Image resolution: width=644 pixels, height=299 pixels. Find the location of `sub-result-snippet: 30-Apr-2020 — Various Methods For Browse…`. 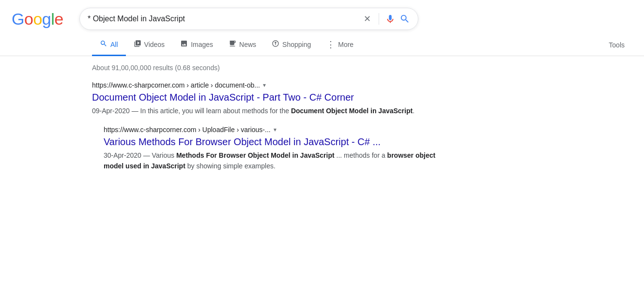

sub-result-snippet: 30-Apr-2020 — Various Methods For Browse… is located at coordinates (278, 161).